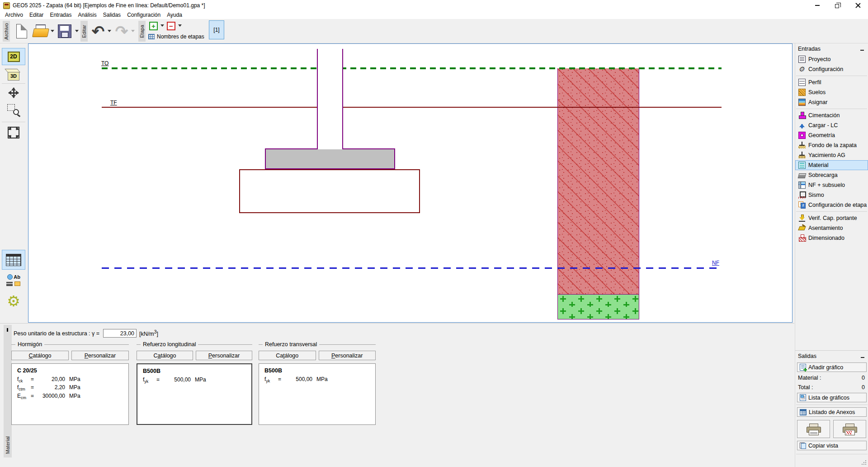  Describe the element at coordinates (14, 93) in the screenshot. I see `pan-button` at that location.